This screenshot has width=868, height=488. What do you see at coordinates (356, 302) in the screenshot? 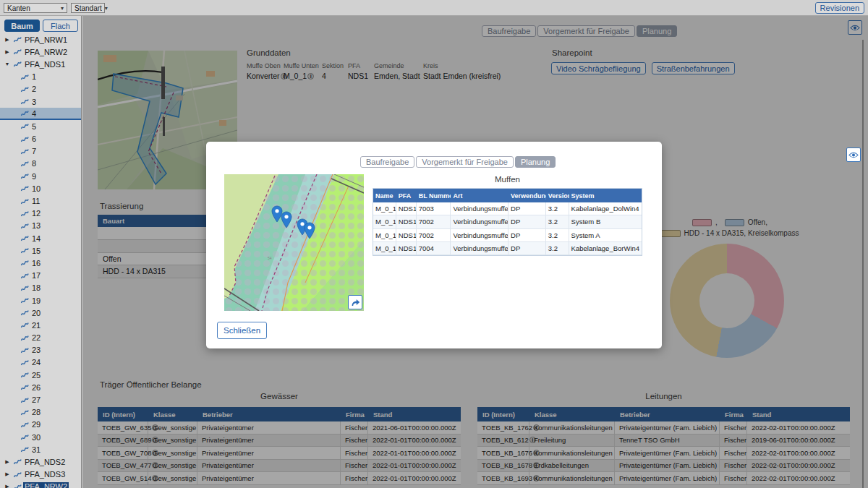
I see `share-arrow-icon` at bounding box center [356, 302].